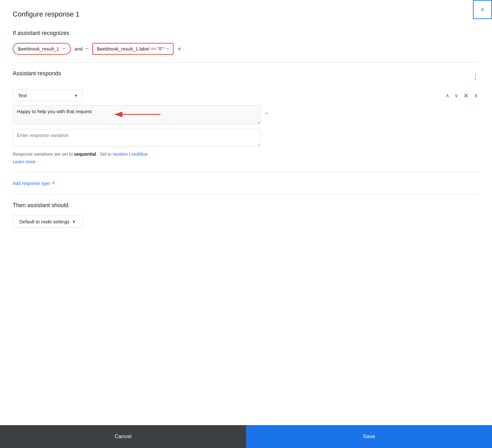 This screenshot has width=492, height=448. I want to click on multiline-link: multiline, so click(139, 154).